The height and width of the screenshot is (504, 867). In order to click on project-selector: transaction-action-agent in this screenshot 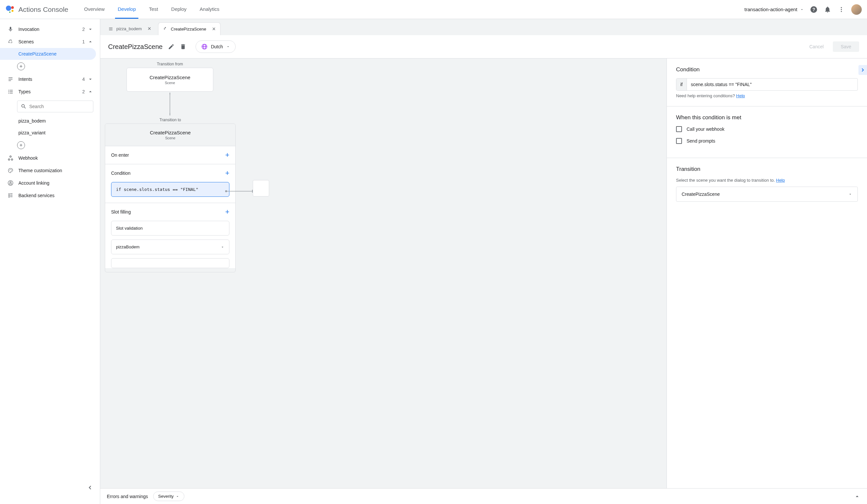, I will do `click(774, 9)`.